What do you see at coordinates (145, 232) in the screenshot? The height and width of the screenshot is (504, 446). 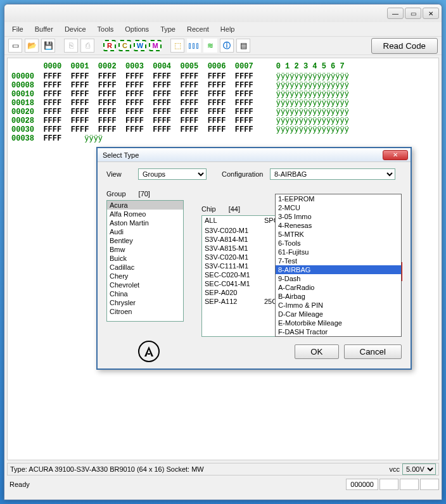 I see `group-item: Audi` at bounding box center [145, 232].